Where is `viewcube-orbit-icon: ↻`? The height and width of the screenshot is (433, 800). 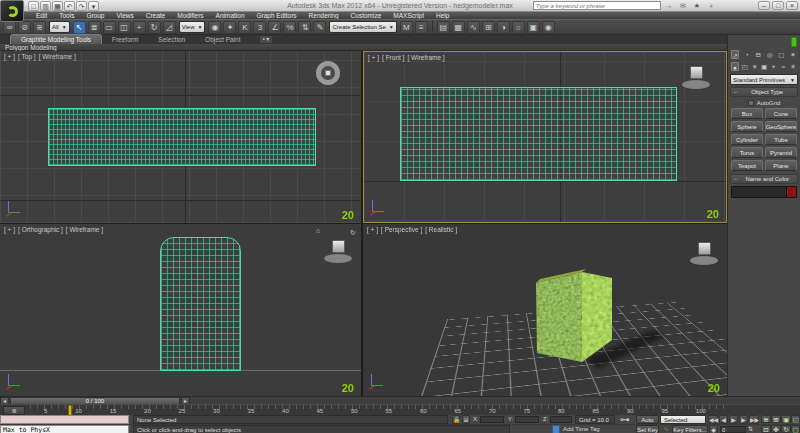 viewcube-orbit-icon: ↻ is located at coordinates (353, 233).